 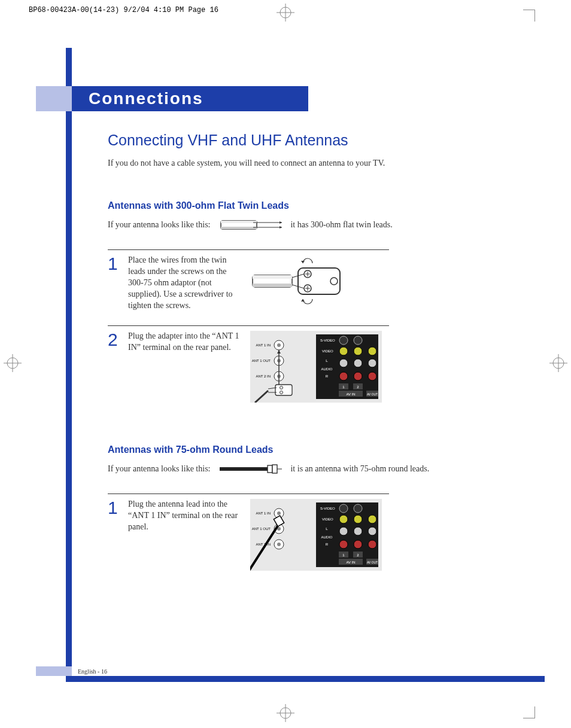 I want to click on step-b1: 1 Plug the antenna lead into the “ANT 1 …, so click(x=248, y=532).